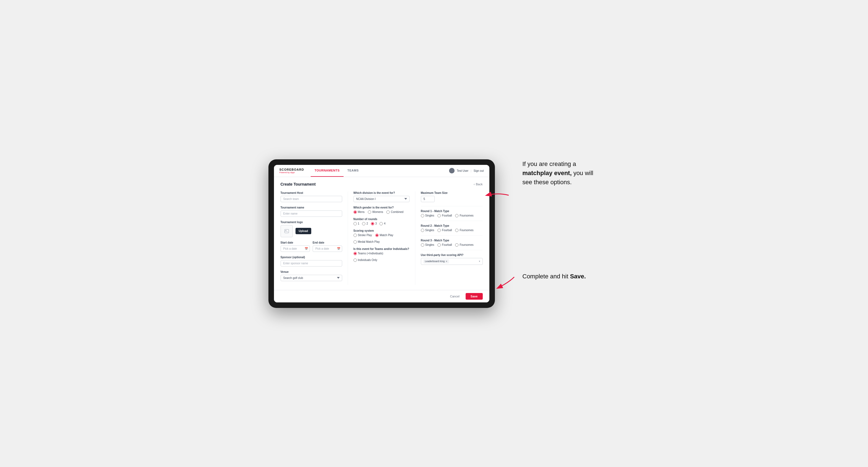 The height and width of the screenshot is (467, 868). I want to click on round3-foursomes: Foursomes, so click(464, 245).